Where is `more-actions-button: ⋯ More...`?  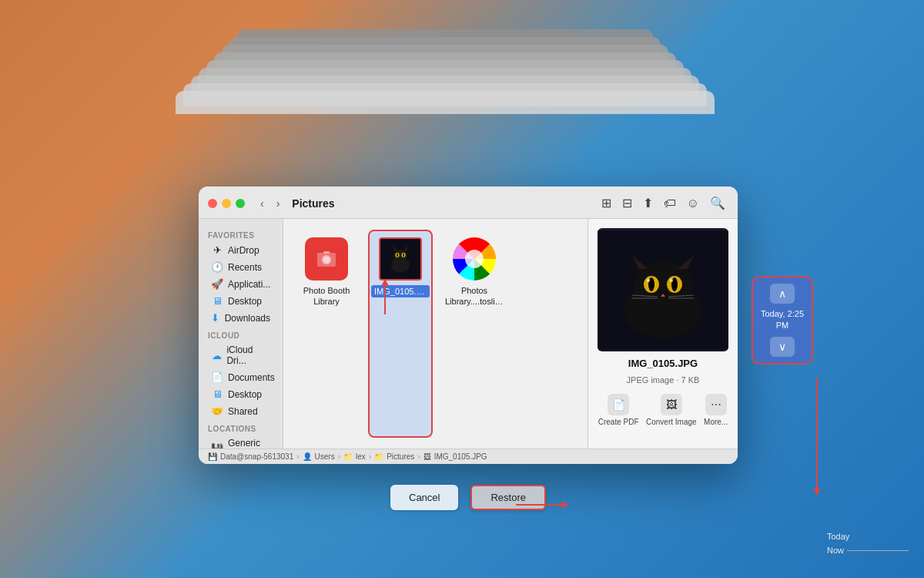 more-actions-button: ⋯ More... is located at coordinates (716, 410).